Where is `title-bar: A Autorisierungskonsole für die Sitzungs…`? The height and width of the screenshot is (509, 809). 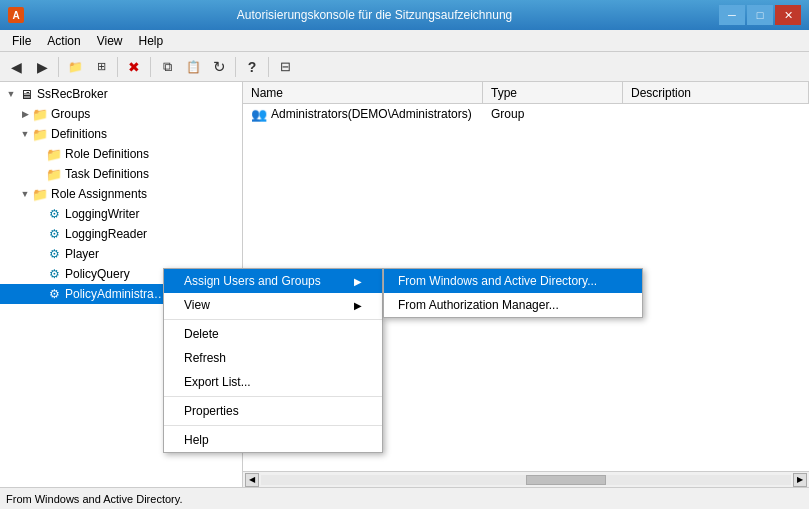
title-bar: A Autorisierungskonsole für die Sitzungs… is located at coordinates (404, 15).